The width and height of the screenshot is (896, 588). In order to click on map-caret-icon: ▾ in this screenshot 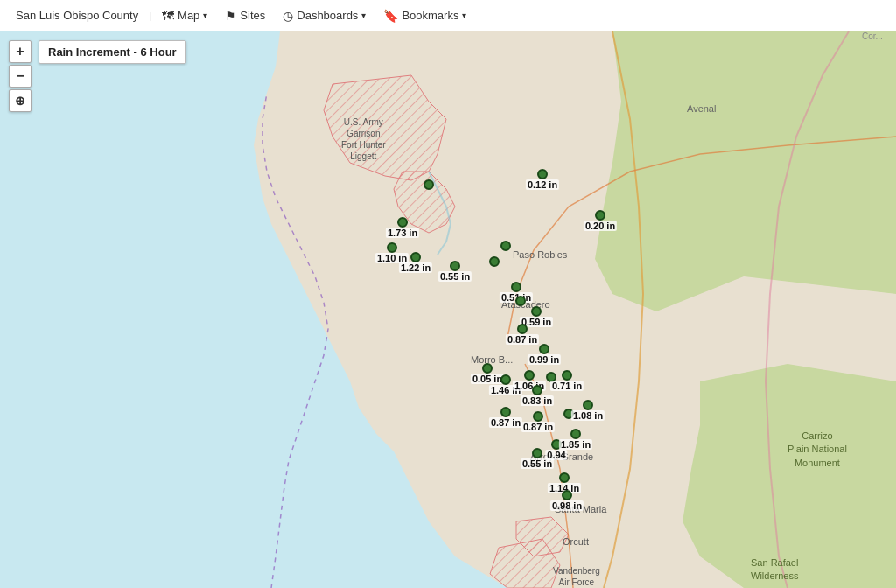, I will do `click(205, 16)`.